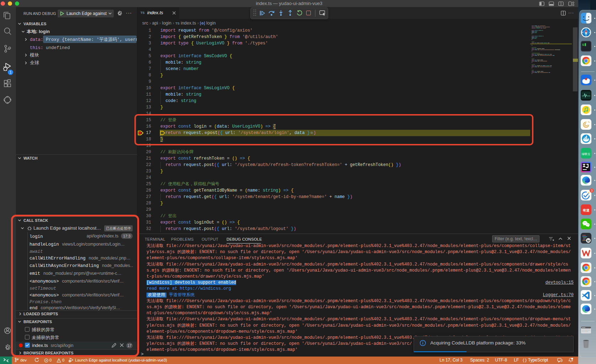 This screenshot has height=364, width=596. I want to click on svg-text: 绿联云, so click(586, 154).